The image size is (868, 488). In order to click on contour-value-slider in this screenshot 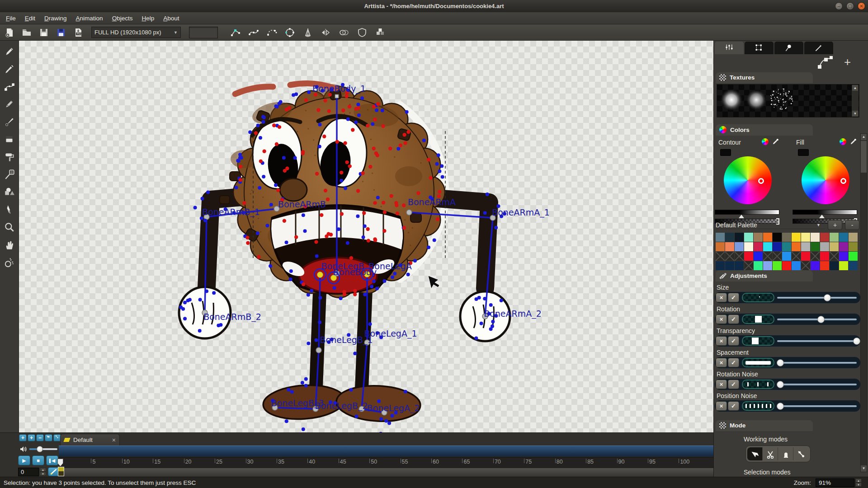, I will do `click(747, 212)`.